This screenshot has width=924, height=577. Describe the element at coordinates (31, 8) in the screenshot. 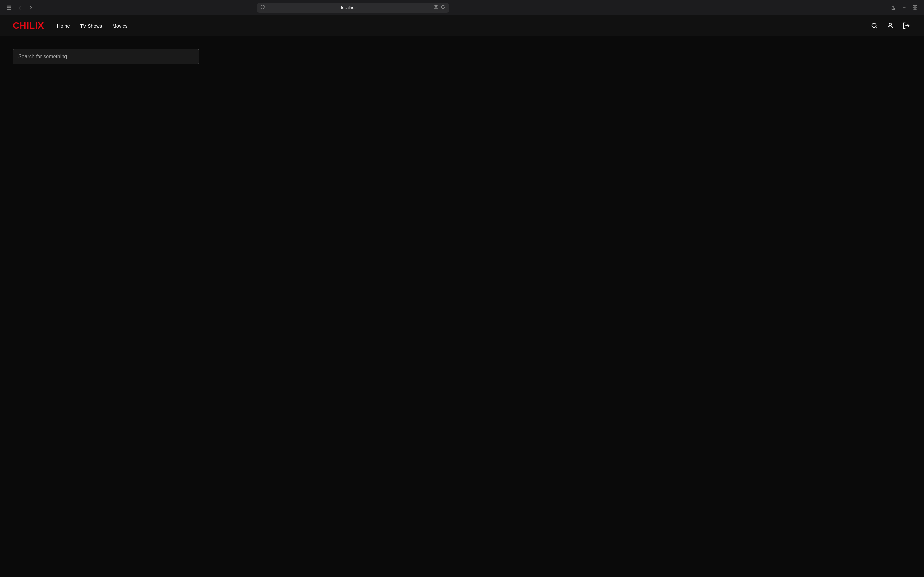

I see `forward-button` at that location.